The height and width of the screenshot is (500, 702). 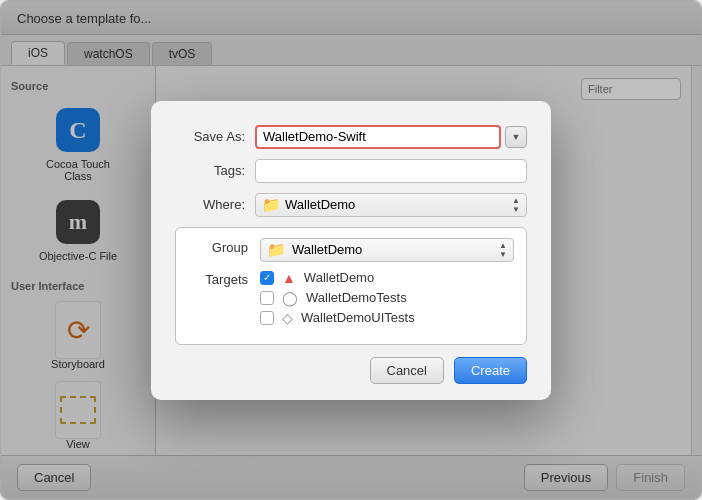 What do you see at coordinates (391, 205) in the screenshot?
I see `where-select: 📁 WalletDemo ▲▼` at bounding box center [391, 205].